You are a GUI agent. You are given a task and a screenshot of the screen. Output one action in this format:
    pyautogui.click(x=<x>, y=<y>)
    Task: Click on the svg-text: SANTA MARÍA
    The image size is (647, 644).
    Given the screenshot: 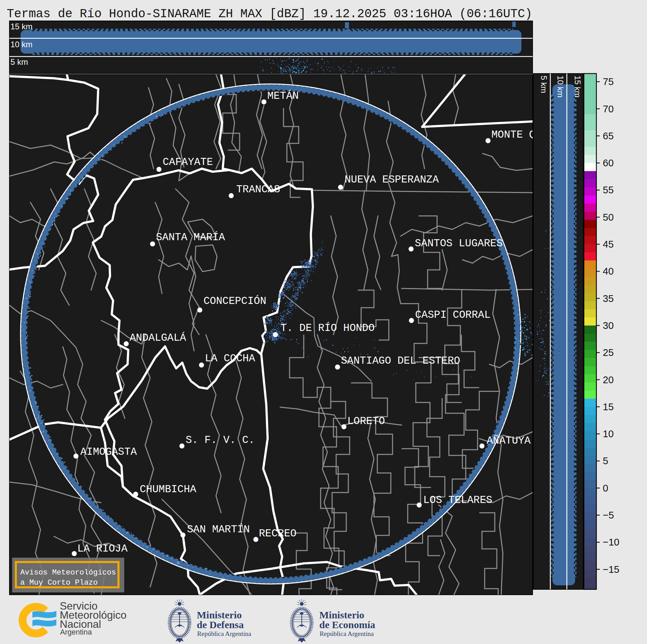 What is the action you would take?
    pyautogui.click(x=190, y=237)
    